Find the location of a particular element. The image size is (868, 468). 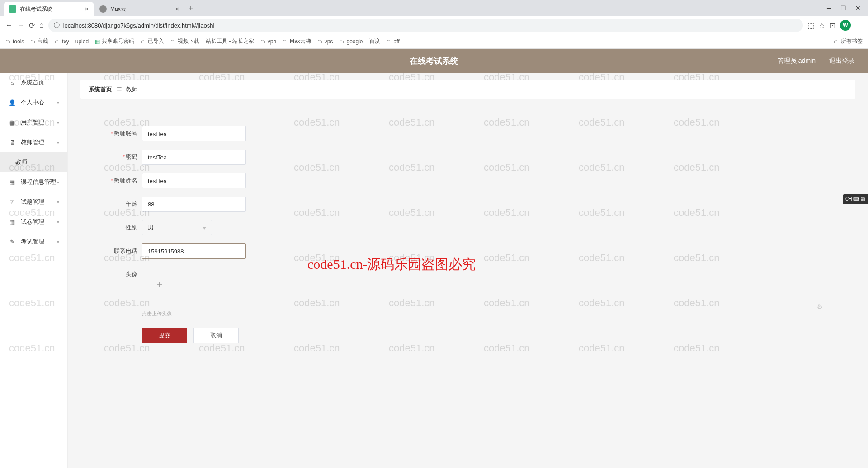

edit-icon: ✎ is located at coordinates (12, 242).